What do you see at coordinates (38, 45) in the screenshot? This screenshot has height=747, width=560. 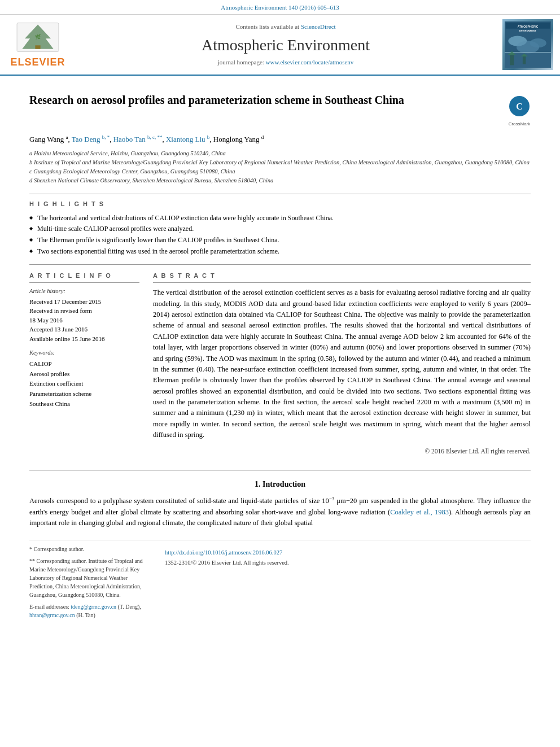 I see `elsevier-logo: 🌿 ELSEVIER` at bounding box center [38, 45].